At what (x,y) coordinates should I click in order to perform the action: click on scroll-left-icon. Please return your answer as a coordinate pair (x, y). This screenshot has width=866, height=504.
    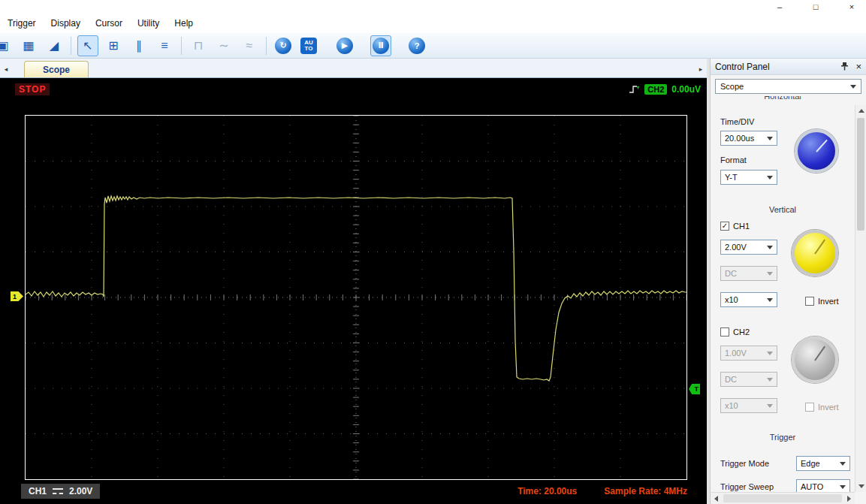
    Looking at the image, I should click on (717, 499).